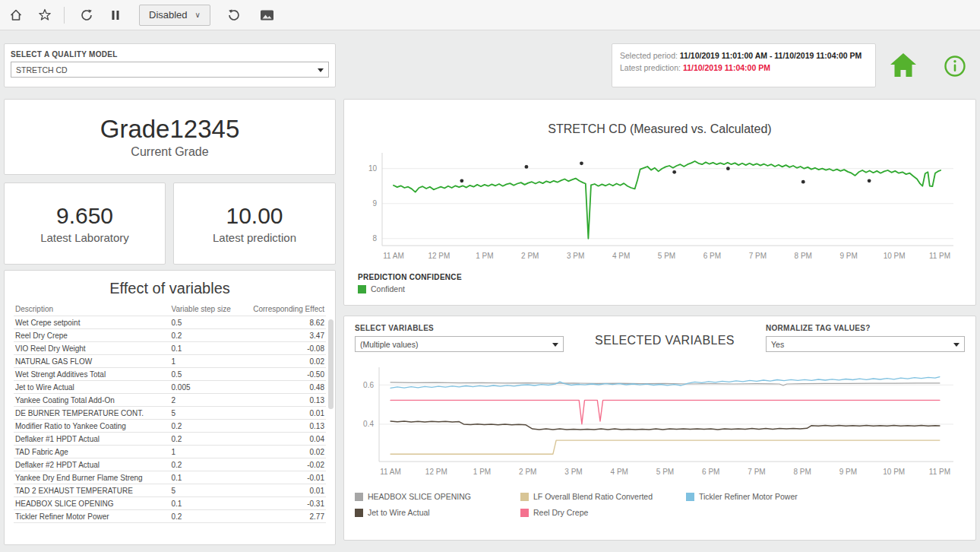 This screenshot has width=980, height=552. Describe the element at coordinates (744, 65) in the screenshot. I see `period-panel: Selected period: 11/10/2019 11:01:00 AM …` at that location.